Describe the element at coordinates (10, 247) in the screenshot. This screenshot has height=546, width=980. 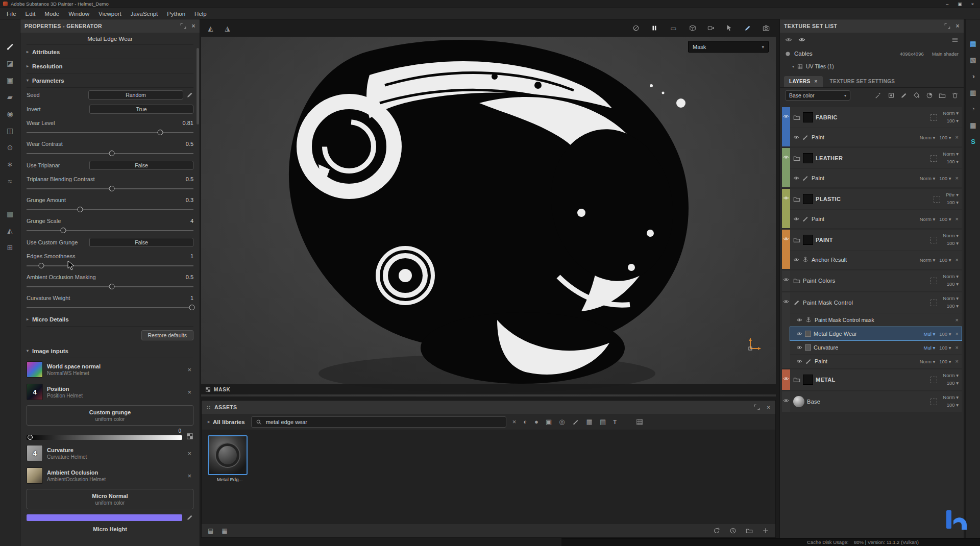
I see `uv-view-icon: ⊞` at that location.